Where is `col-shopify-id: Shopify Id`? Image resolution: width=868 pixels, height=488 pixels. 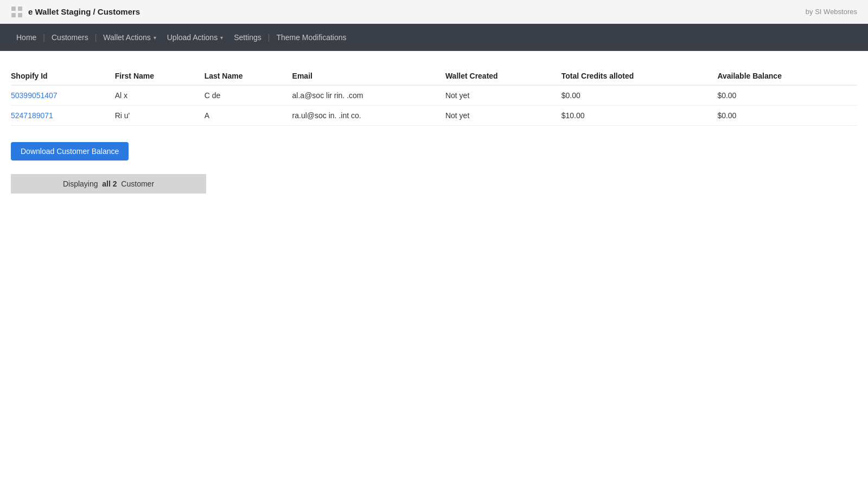
col-shopify-id: Shopify Id is located at coordinates (63, 76).